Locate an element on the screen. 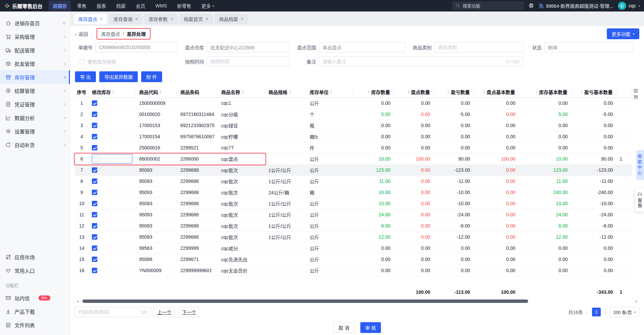  sidebar-item: 采购管理› is located at coordinates (35, 37).